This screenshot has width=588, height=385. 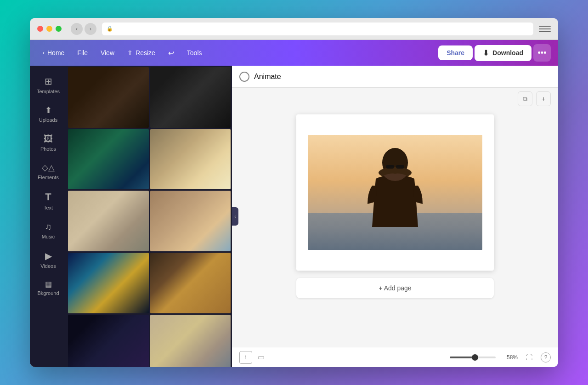 I want to click on page-number: 1, so click(x=246, y=357).